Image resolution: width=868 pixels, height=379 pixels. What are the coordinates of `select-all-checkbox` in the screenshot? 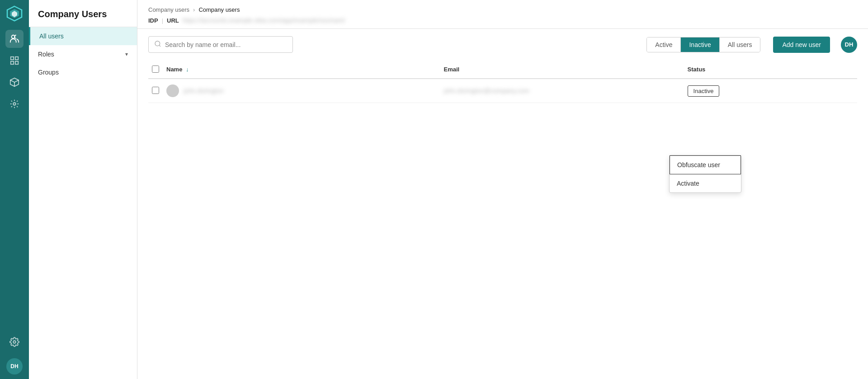 It's located at (156, 69).